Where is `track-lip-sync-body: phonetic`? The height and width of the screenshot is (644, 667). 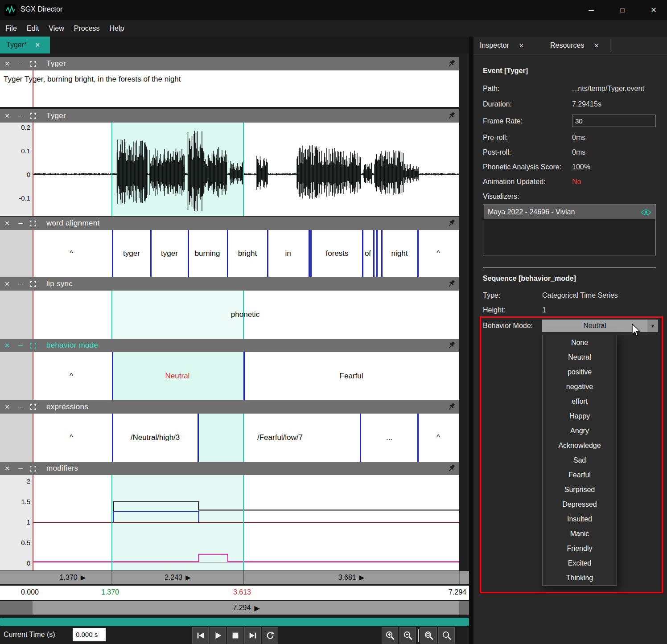 track-lip-sync-body: phonetic is located at coordinates (230, 315).